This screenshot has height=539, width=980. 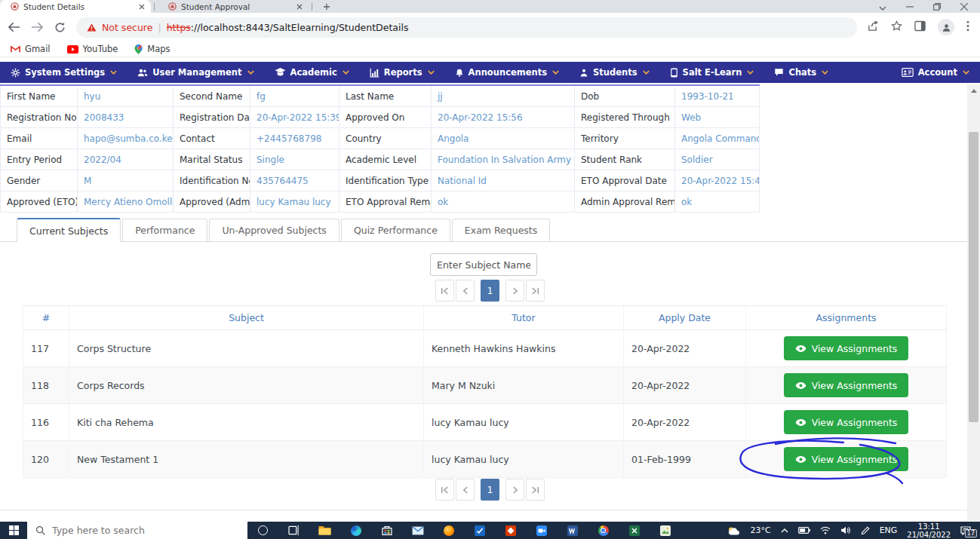 I want to click on notification-center-icon: 17, so click(x=967, y=531).